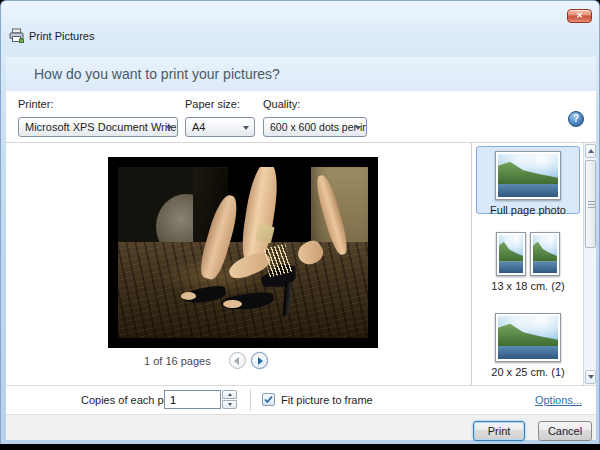 The height and width of the screenshot is (450, 600). What do you see at coordinates (301, 74) in the screenshot?
I see `page-title: How do you want to print your pictures?` at bounding box center [301, 74].